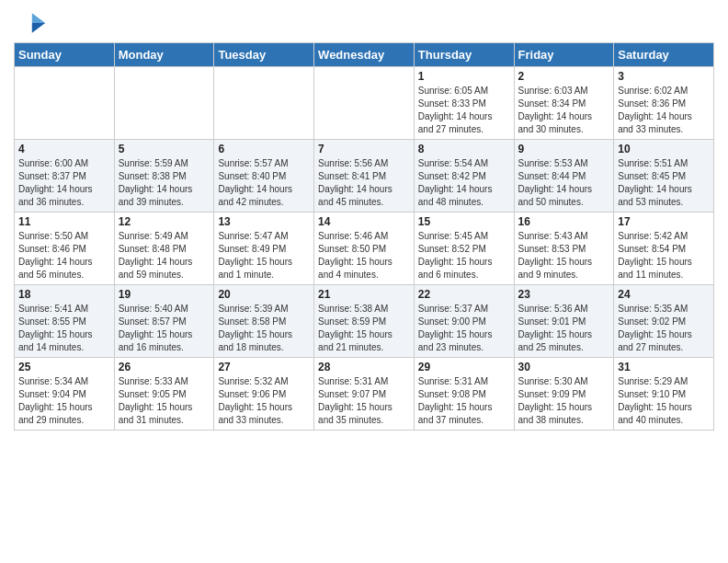 The height and width of the screenshot is (563, 728). I want to click on weekday-wednesday: Wednesday, so click(364, 55).